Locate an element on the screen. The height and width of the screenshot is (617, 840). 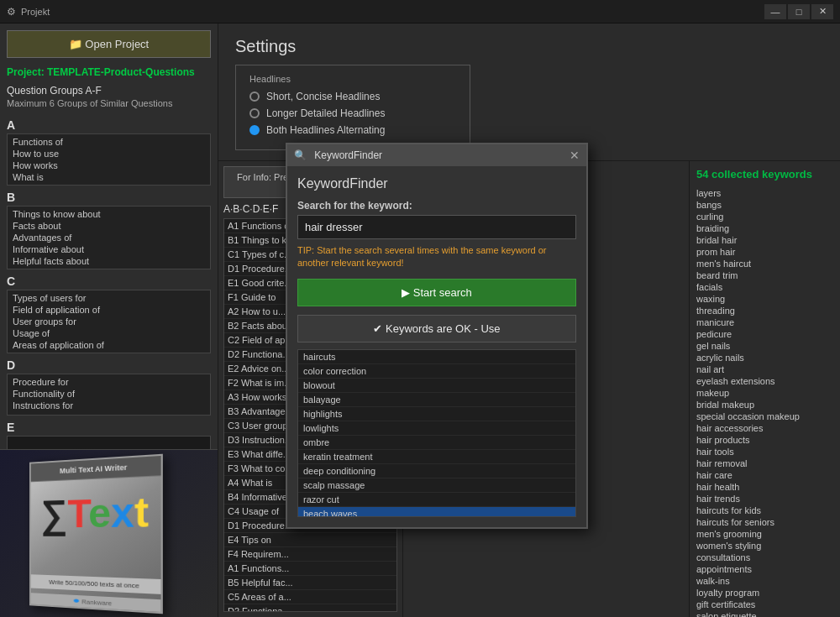
list-item: highlights is located at coordinates (437, 415).